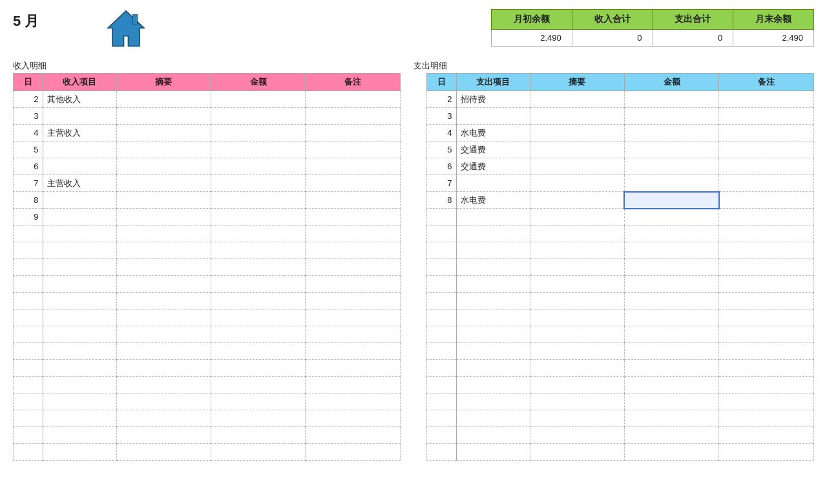  What do you see at coordinates (493, 167) in the screenshot?
I see `expense-cell-category: 交通费` at bounding box center [493, 167].